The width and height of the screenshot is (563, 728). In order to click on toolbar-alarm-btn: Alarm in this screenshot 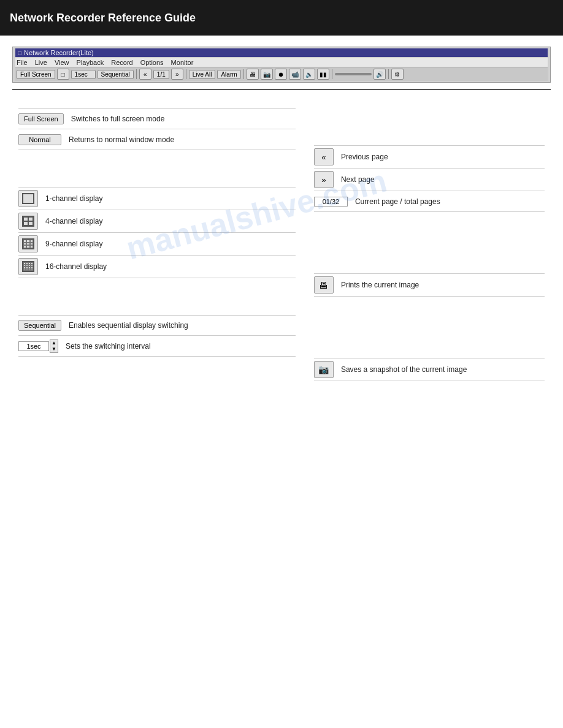, I will do `click(229, 75)`.